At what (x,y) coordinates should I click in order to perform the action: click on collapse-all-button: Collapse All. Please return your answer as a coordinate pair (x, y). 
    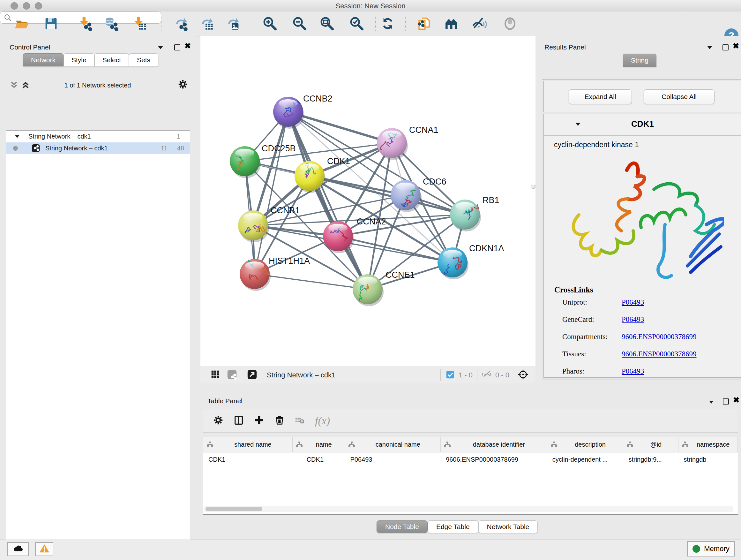
    Looking at the image, I should click on (679, 97).